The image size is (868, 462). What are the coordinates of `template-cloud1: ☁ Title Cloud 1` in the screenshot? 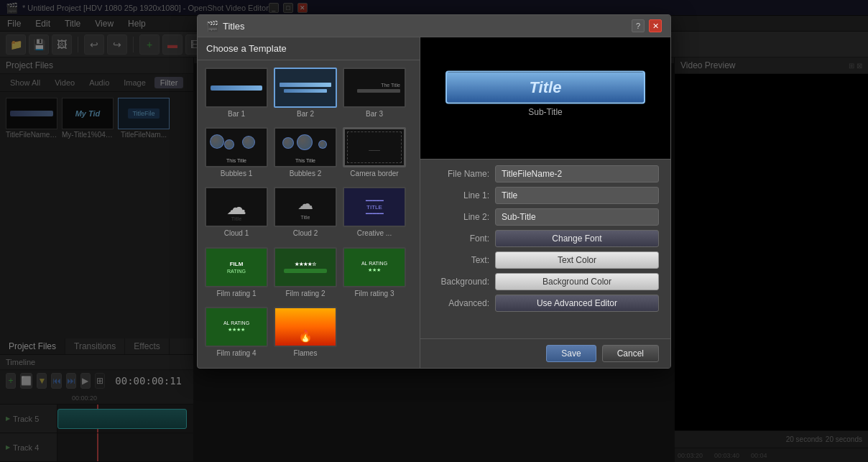 It's located at (236, 214).